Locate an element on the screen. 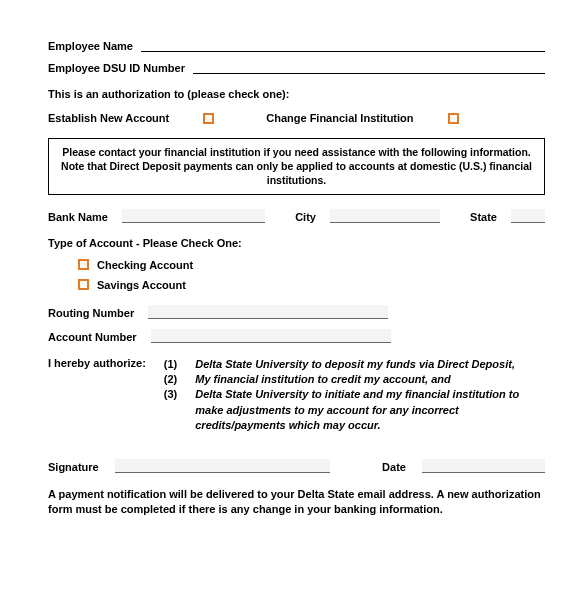 The width and height of the screenshot is (585, 590). authorize-text: Delta State University to deposit my fun… is located at coordinates (370, 396).